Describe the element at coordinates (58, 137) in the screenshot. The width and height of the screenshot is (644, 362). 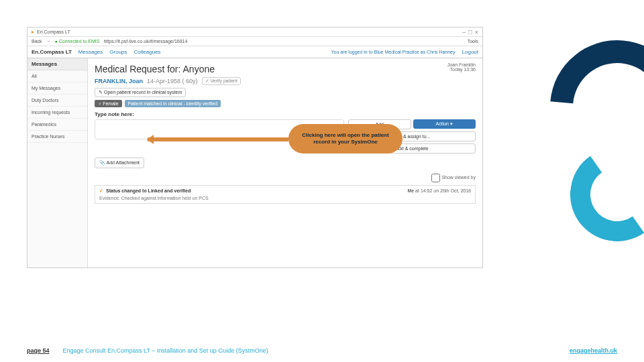
I see `sidebar-item-practice-nurses: Practice Nurses` at that location.